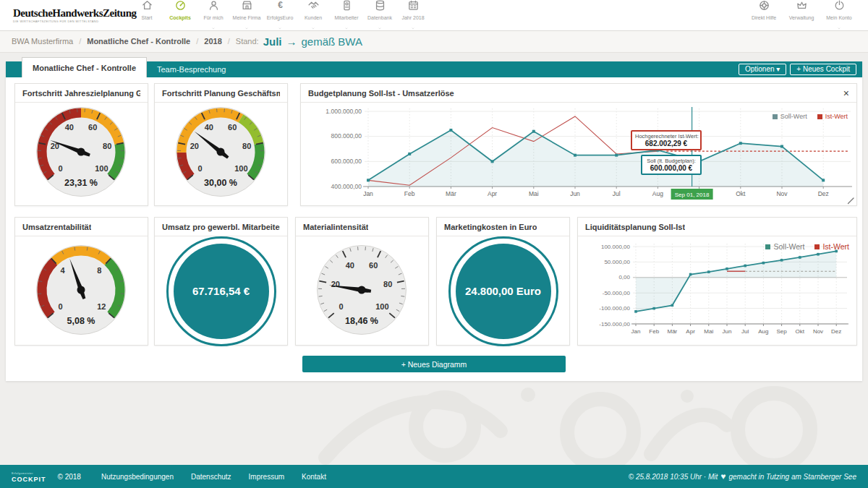 This screenshot has height=488, width=868. I want to click on panel-title: Budgetplanung Soll-Ist - Umsatzerlöse, so click(381, 93).